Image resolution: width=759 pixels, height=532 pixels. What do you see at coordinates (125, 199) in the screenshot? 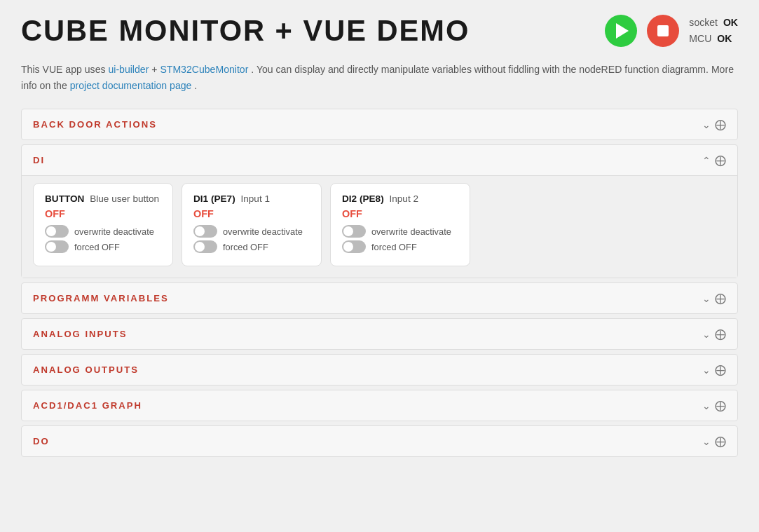
I see `di-card-button-sublabel: Blue user button` at bounding box center [125, 199].